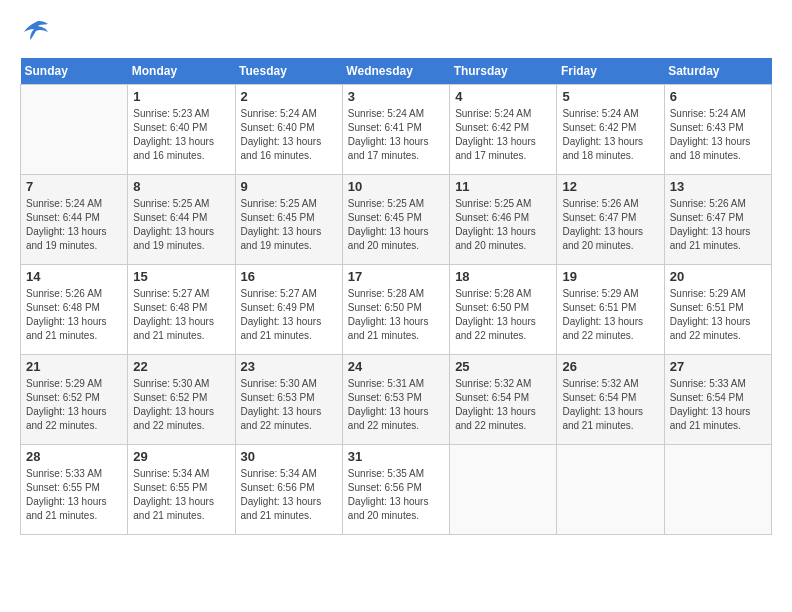  I want to click on day-info: Sunrise: 5:31 AM Sunset: 6:53 PM Dayligh…, so click(396, 405).